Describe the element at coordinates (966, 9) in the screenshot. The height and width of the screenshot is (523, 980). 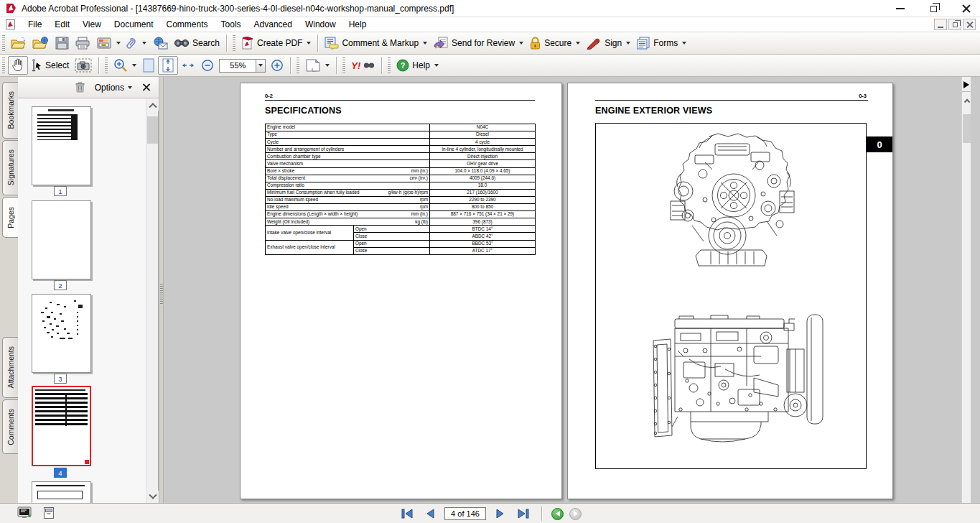
I see `close-button` at that location.